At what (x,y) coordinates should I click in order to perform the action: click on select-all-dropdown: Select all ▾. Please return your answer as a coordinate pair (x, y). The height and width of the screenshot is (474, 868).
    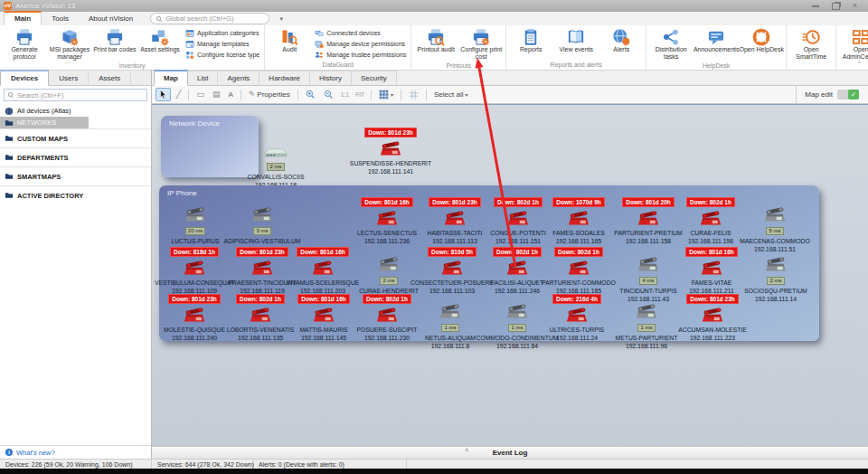
    Looking at the image, I should click on (450, 94).